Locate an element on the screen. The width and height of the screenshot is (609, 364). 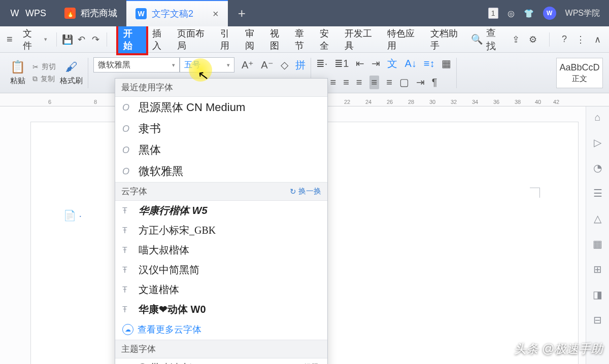
increase-indent-icon: ⇥ is located at coordinates (376, 63).